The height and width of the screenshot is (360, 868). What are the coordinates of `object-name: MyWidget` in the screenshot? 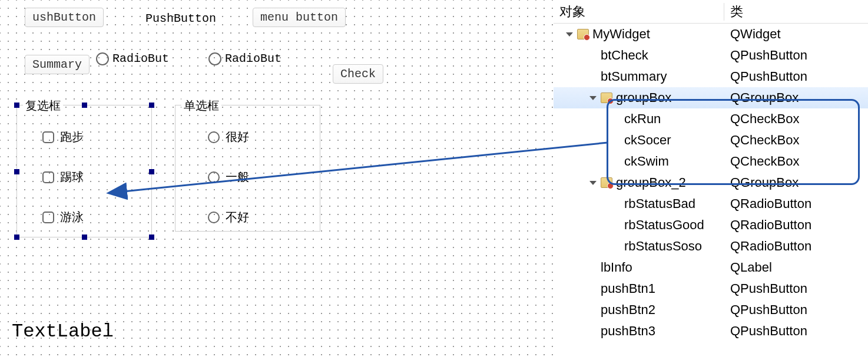 It's located at (621, 34).